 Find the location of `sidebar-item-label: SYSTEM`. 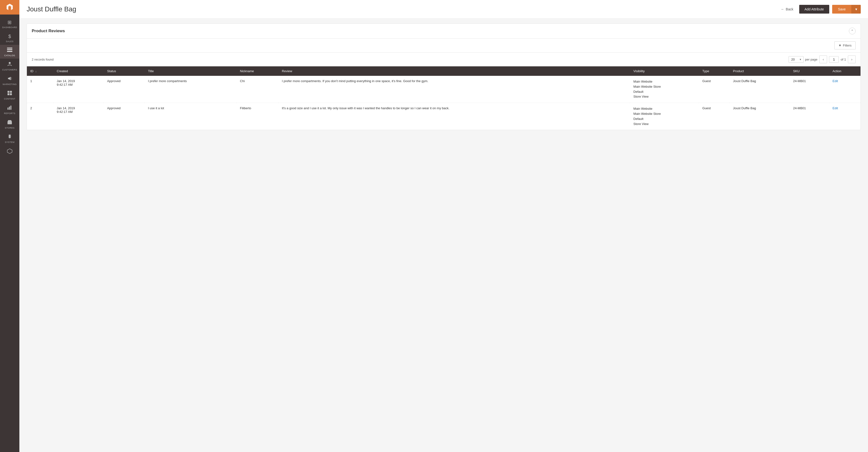

sidebar-item-label: SYSTEM is located at coordinates (9, 142).